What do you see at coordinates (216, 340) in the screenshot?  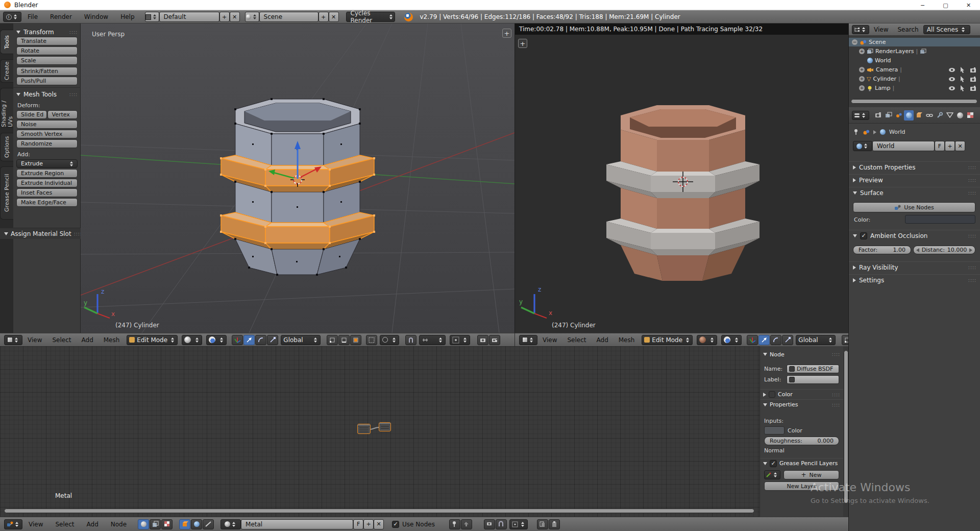 I see `pivot-point-selector` at bounding box center [216, 340].